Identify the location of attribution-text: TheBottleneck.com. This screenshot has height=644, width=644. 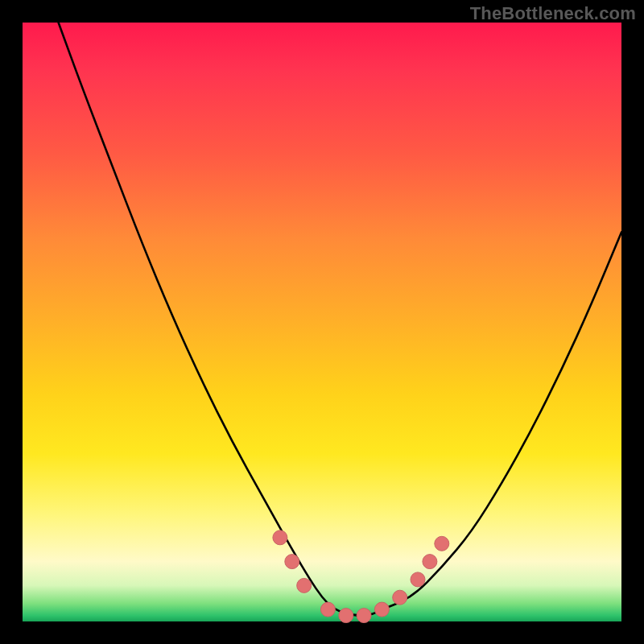
(553, 14).